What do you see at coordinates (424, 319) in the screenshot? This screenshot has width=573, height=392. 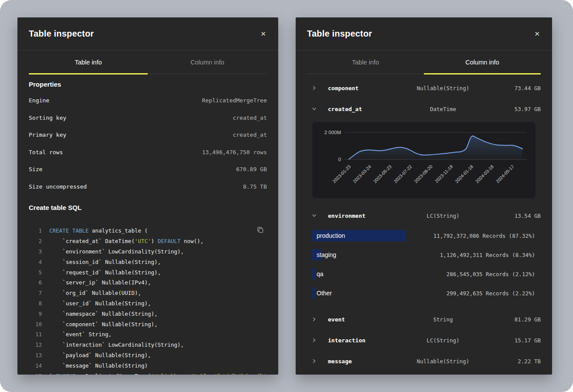 I see `column-row-event: eventString81.29 GB` at bounding box center [424, 319].